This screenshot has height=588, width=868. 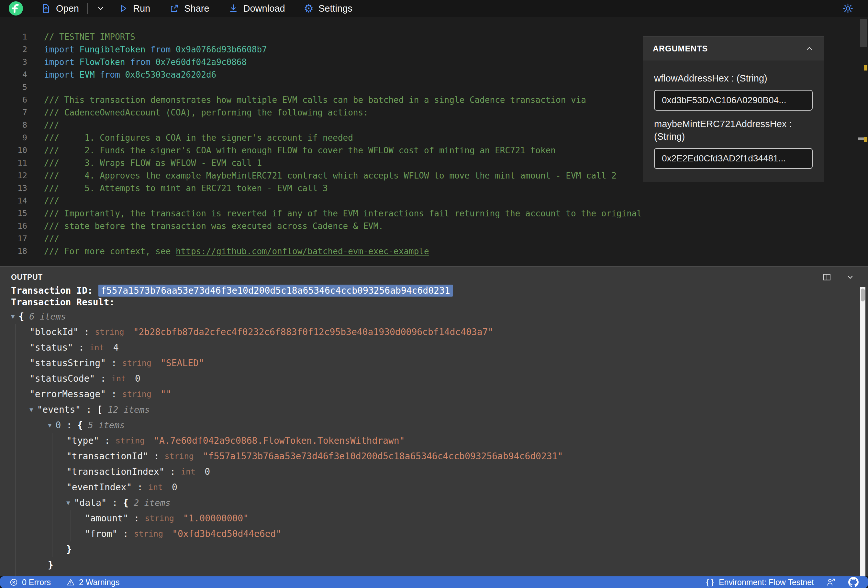 I want to click on code-text: import FlowToken from 0x7e60df042a9c0868, so click(x=137, y=62).